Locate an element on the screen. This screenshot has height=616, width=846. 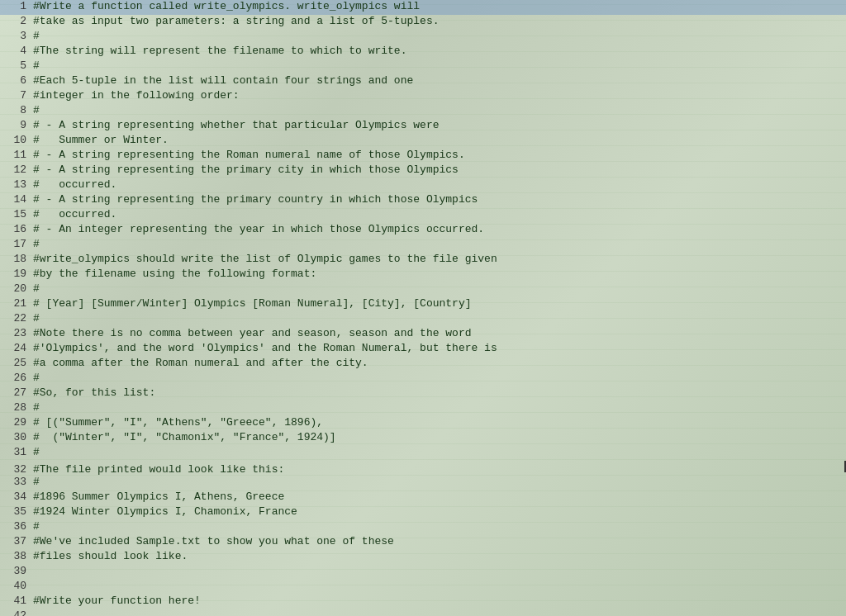
code-line: 32#The file printed would look like this… is located at coordinates (423, 468).